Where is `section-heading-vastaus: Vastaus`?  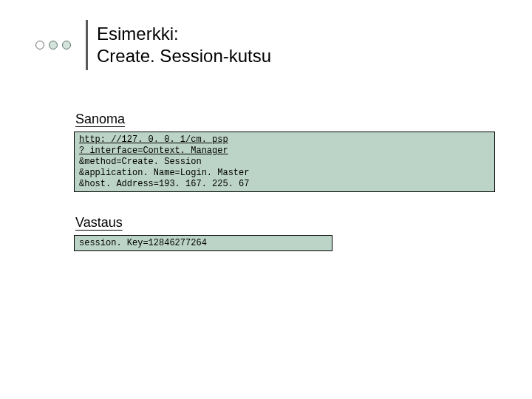
section-heading-vastaus: Vastaus is located at coordinates (99, 223).